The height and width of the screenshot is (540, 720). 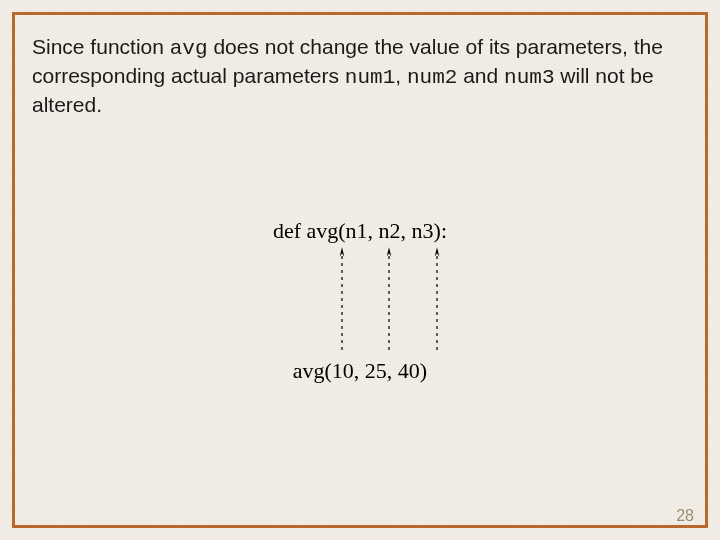 What do you see at coordinates (370, 78) in the screenshot?
I see `code-param-1: num1` at bounding box center [370, 78].